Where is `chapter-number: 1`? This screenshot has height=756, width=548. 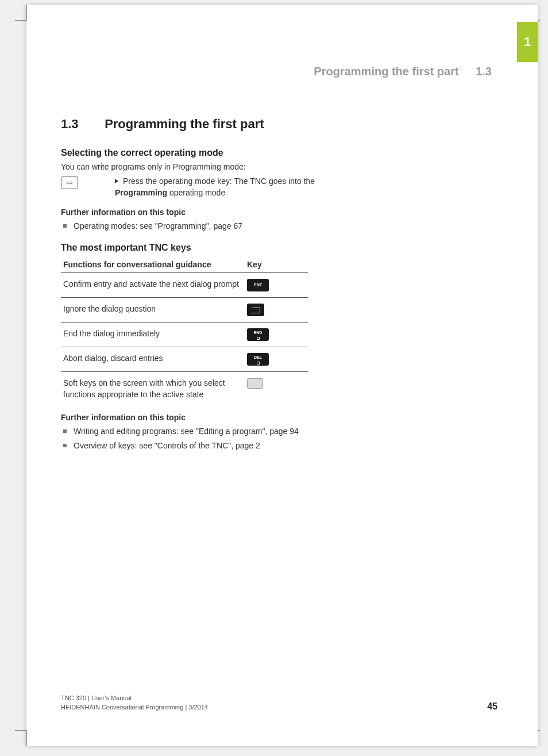
chapter-number: 1 is located at coordinates (527, 42).